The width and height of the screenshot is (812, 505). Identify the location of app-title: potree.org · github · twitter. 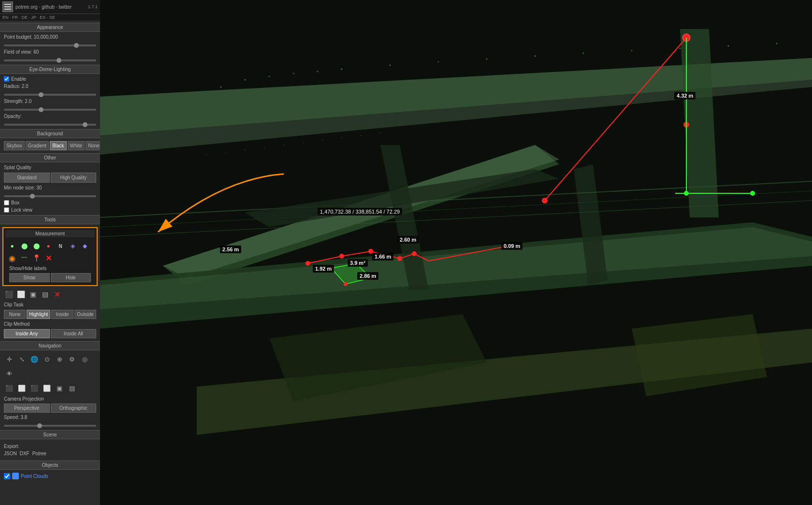
(44, 7).